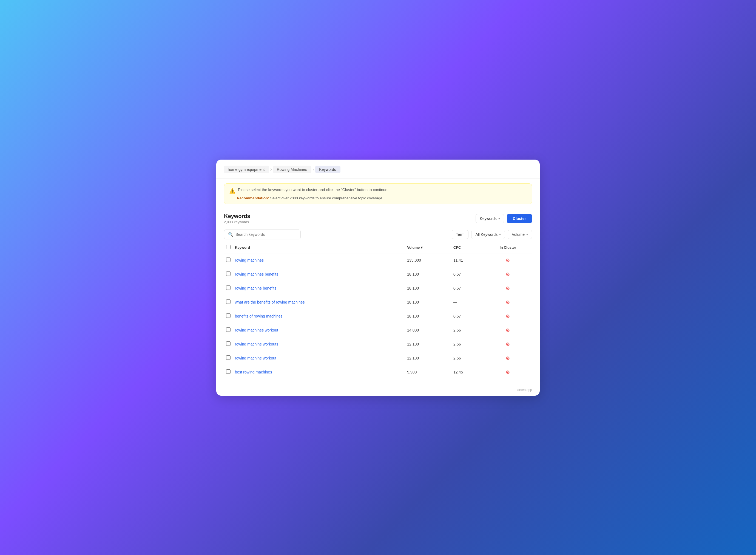 Image resolution: width=756 pixels, height=555 pixels. What do you see at coordinates (328, 169) in the screenshot?
I see `breadcrumb-keywords: Keywords` at bounding box center [328, 169].